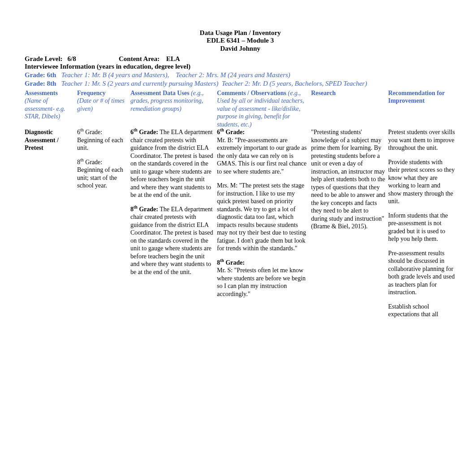 This screenshot has height=449, width=476. I want to click on content-area-value, so click(163, 59).